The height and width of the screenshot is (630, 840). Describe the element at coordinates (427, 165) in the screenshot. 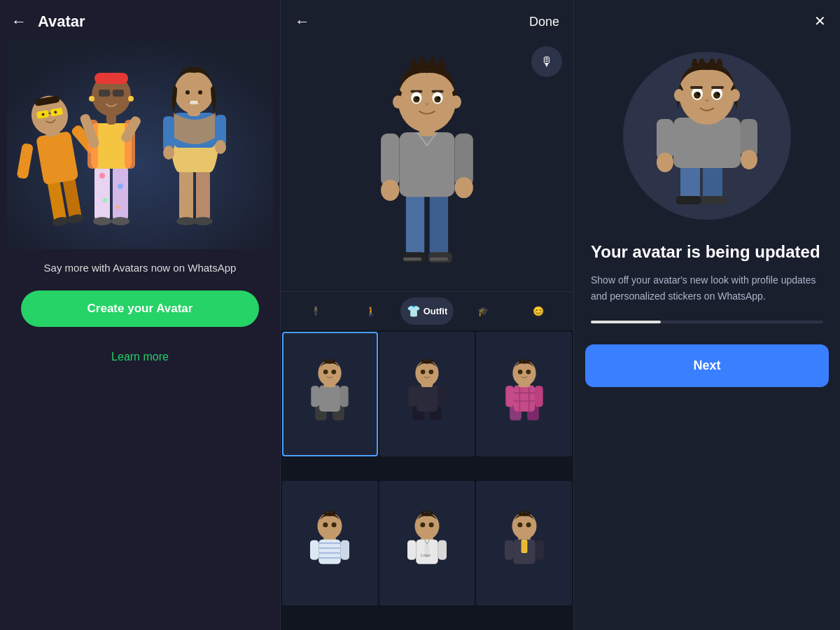

I see `main-avatar-preview` at that location.